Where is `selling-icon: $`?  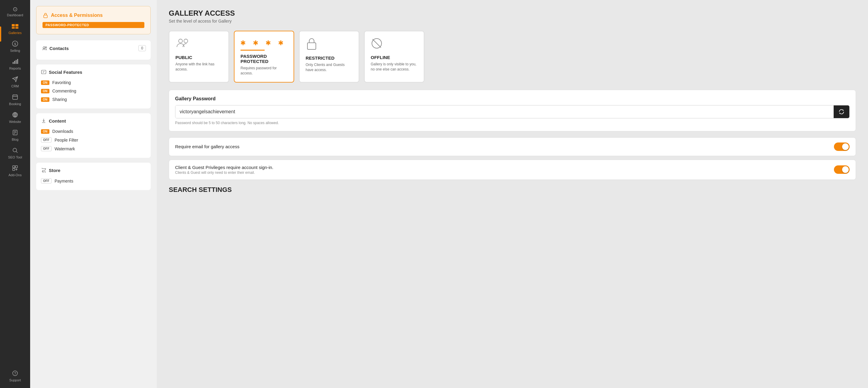 selling-icon: $ is located at coordinates (15, 44).